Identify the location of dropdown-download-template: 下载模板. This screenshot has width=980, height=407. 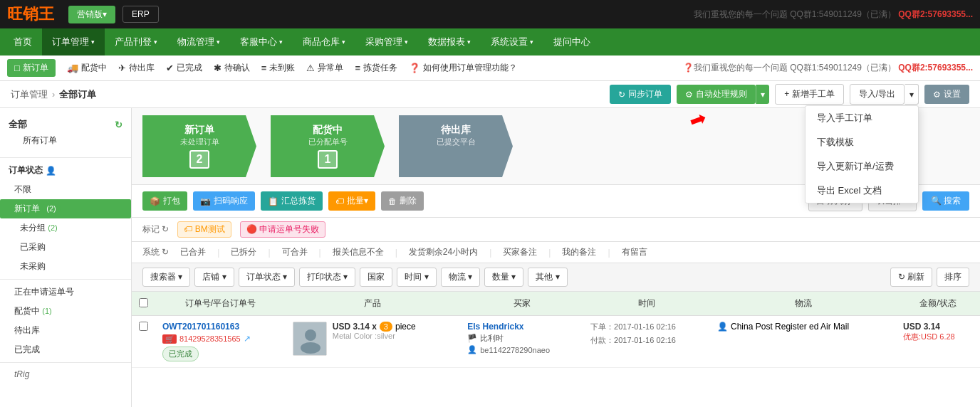
(862, 142).